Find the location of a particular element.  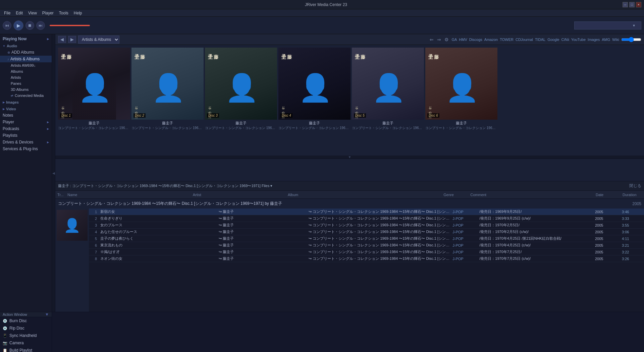

menu-help: Help is located at coordinates (78, 13).